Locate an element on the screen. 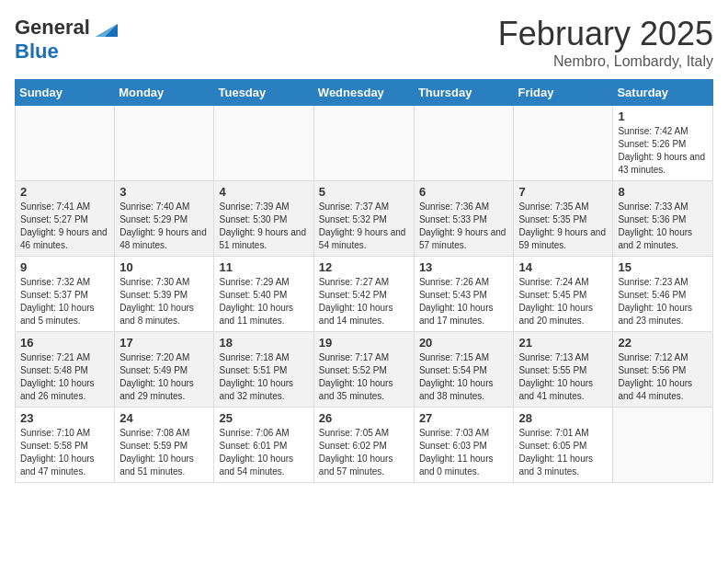  calendar-cell: 25Sunrise: 7:06 AM Sunset: 6:01 PM Dayli… is located at coordinates (264, 445).